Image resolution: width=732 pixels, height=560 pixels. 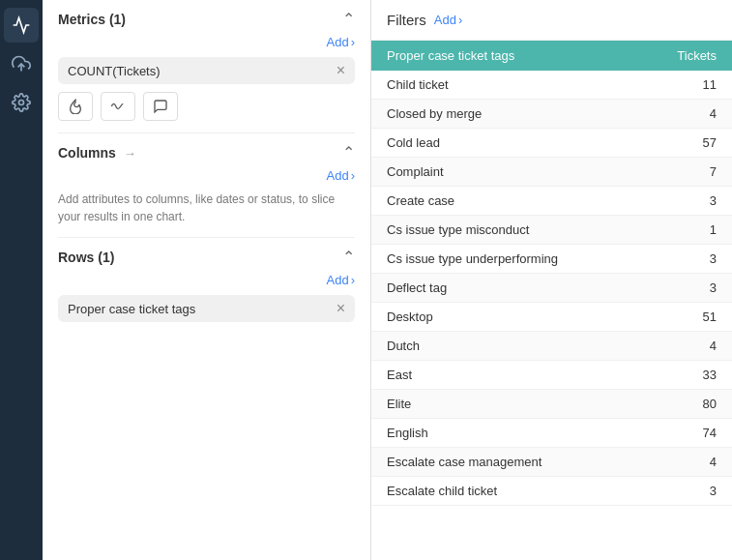 I want to click on table-row: Deflect tag 3, so click(x=551, y=288).